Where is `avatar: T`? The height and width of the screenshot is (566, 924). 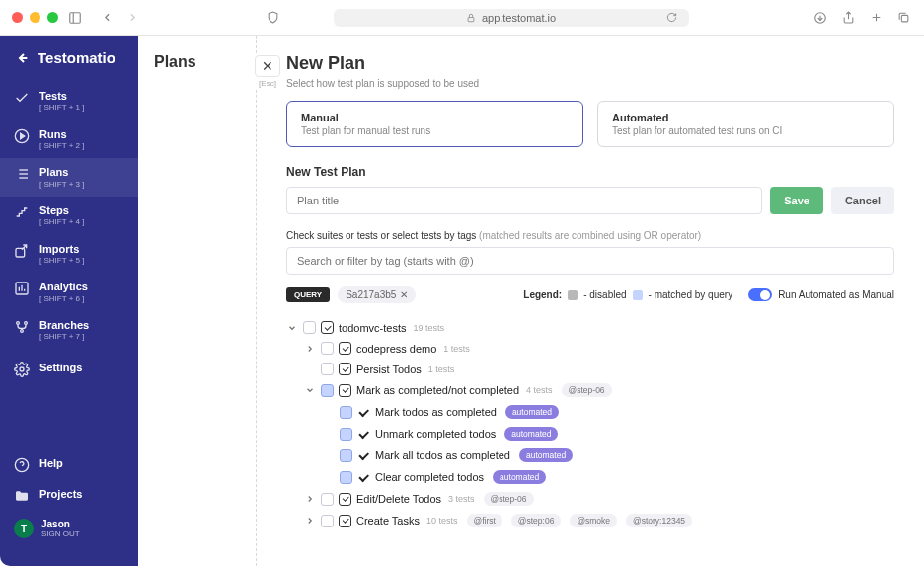 avatar: T is located at coordinates (24, 528).